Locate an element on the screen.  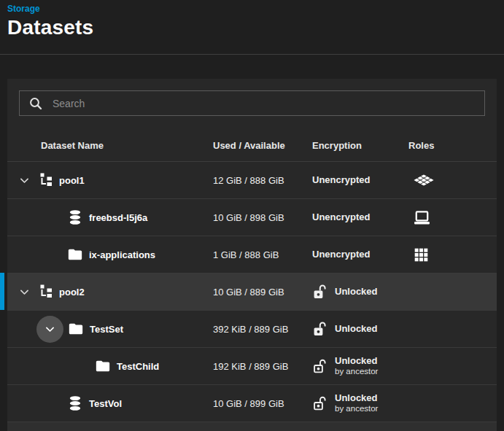
search-box is located at coordinates (252, 104).